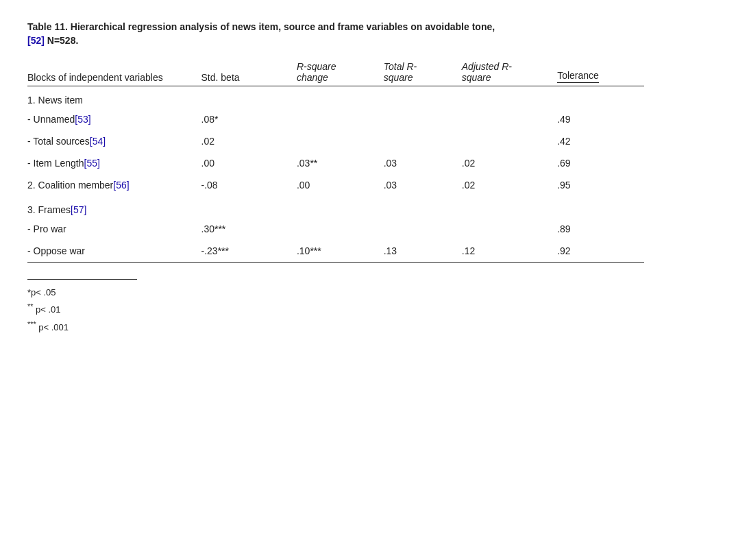  Describe the element at coordinates (114, 251) in the screenshot. I see `col-blocks-cell: - Oppose war` at that location.